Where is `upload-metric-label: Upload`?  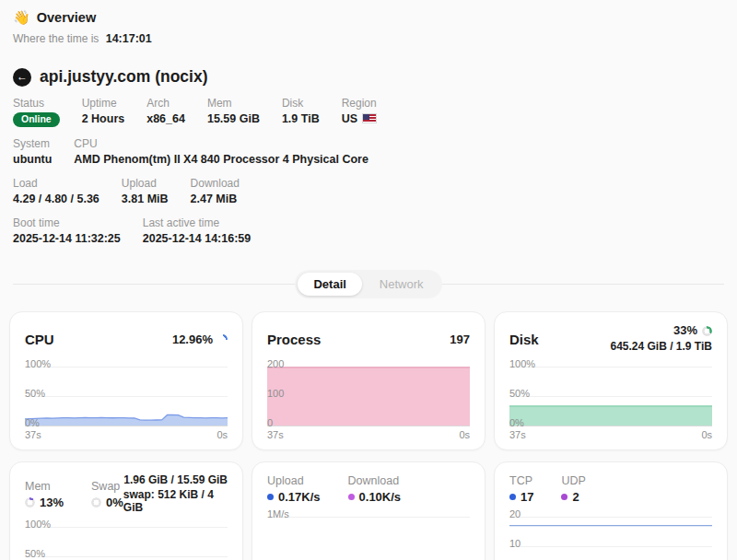
upload-metric-label: Upload is located at coordinates (294, 481).